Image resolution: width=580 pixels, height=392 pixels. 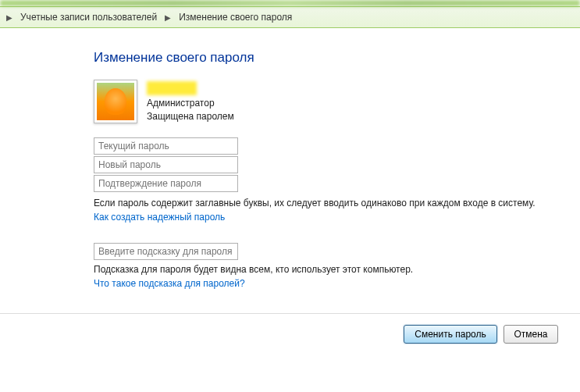 What do you see at coordinates (116, 102) in the screenshot?
I see `avatar` at bounding box center [116, 102].